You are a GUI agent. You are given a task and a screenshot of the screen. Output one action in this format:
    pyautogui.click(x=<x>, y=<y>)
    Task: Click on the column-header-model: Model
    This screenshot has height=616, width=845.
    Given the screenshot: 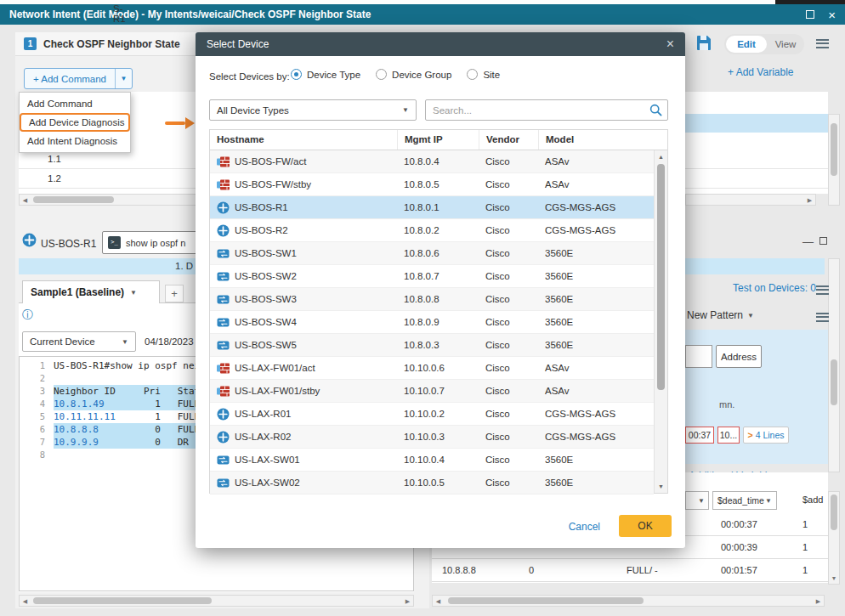 What is the action you would take?
    pyautogui.click(x=596, y=139)
    